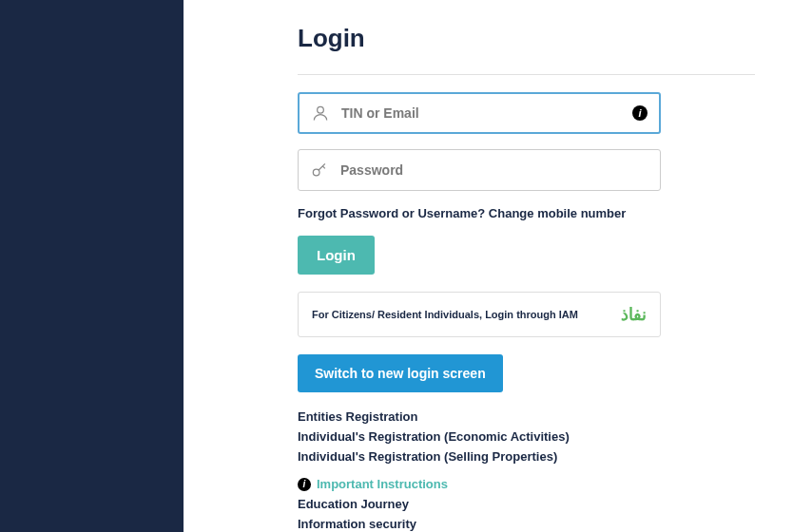  What do you see at coordinates (479, 113) in the screenshot?
I see `username-field-container: i` at bounding box center [479, 113].